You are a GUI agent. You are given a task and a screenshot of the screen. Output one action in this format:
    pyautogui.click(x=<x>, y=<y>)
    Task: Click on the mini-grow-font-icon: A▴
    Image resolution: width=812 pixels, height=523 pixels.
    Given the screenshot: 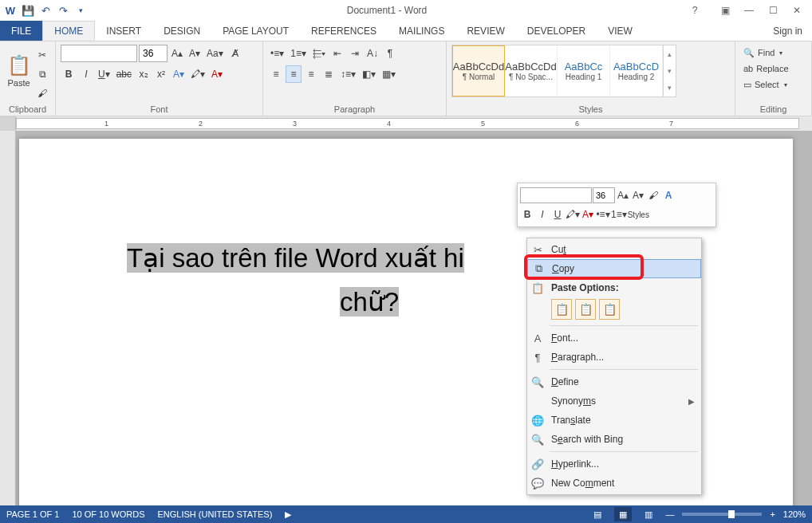 What is the action you would take?
    pyautogui.click(x=623, y=195)
    